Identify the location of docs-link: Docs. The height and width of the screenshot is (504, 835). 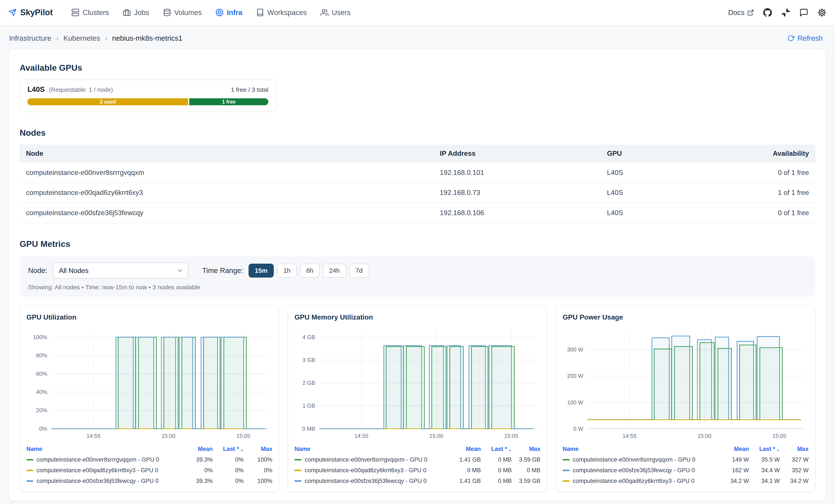
(741, 13).